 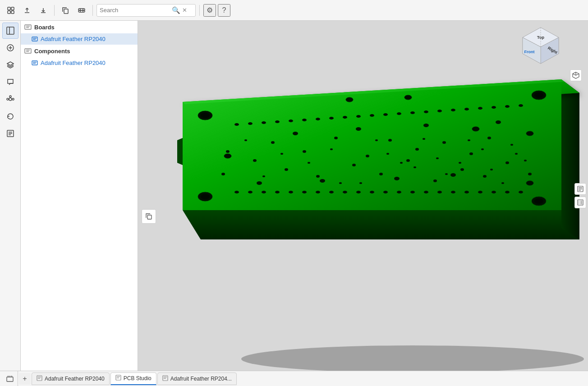 I want to click on component-item-icon, so click(x=35, y=63).